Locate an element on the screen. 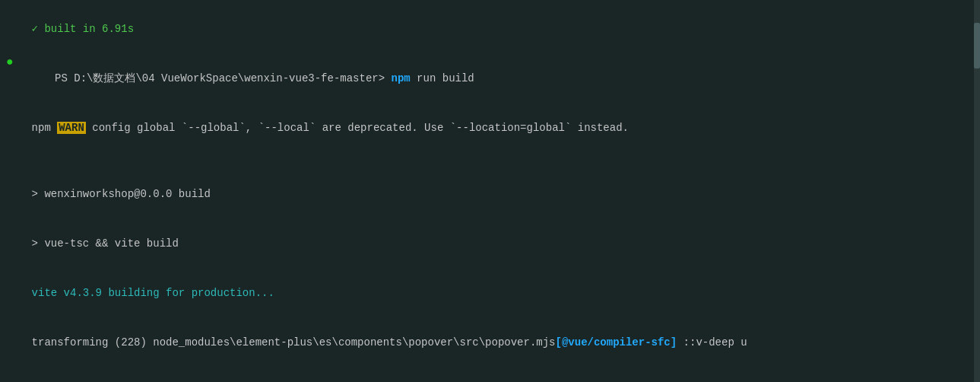  checkmark-icon: ✓ built in 6.91s is located at coordinates (83, 29).